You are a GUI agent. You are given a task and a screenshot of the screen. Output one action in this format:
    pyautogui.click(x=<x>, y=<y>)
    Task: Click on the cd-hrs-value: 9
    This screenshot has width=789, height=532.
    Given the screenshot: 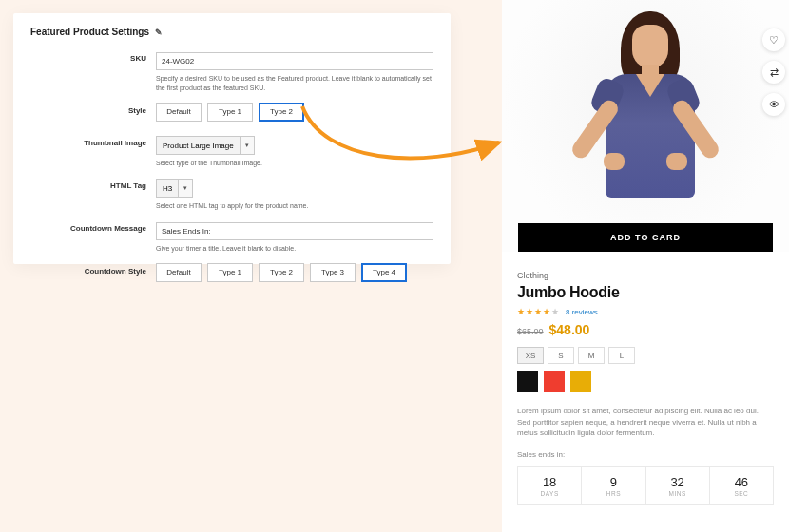 What is the action you would take?
    pyautogui.click(x=613, y=483)
    